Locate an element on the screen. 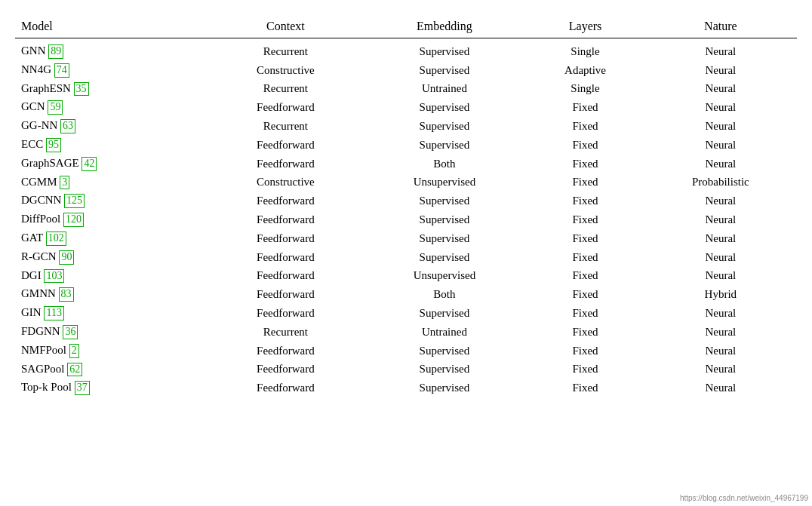 This screenshot has height=506, width=812. cell-model: NN4G 74 is located at coordinates (112, 71).